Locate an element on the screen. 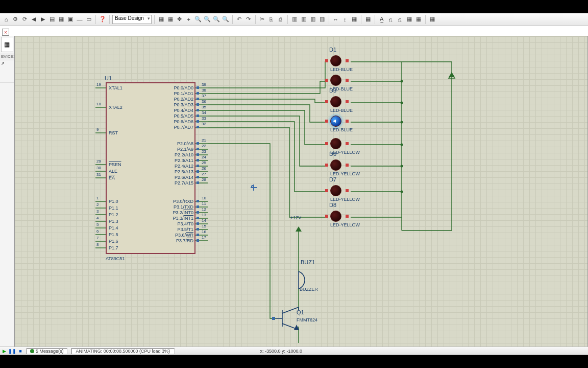 Image resolution: width=588 pixels, height=368 pixels. text-tool-icon: A̲ is located at coordinates (382, 19).